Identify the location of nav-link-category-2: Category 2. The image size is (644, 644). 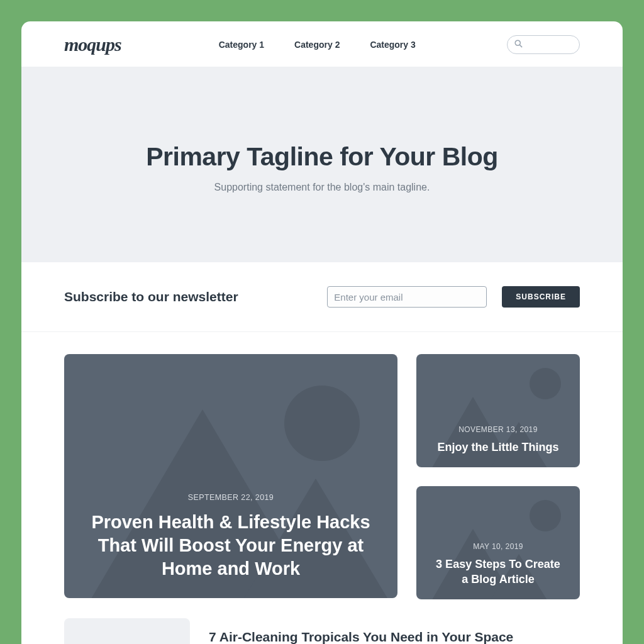
(317, 45).